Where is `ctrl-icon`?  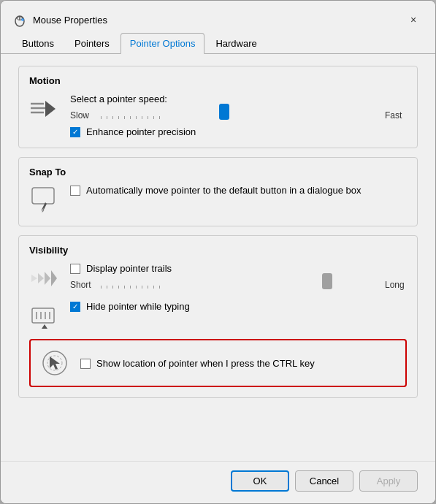
ctrl-icon is located at coordinates (55, 363).